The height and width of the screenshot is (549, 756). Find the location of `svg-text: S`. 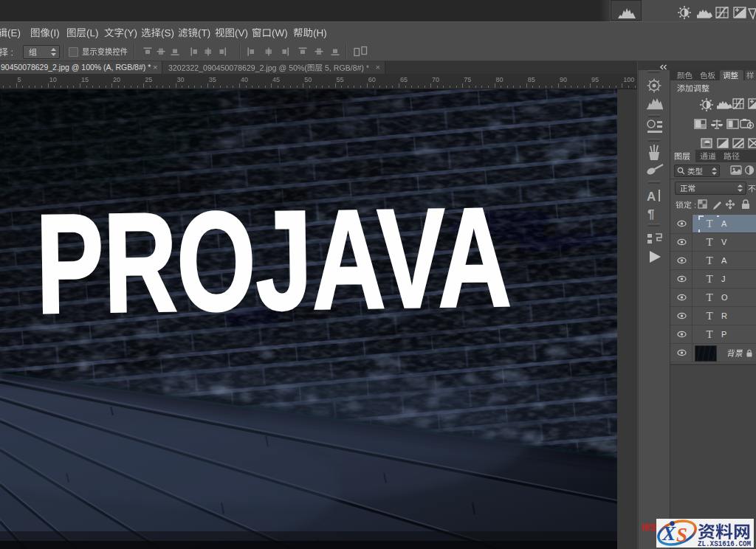

svg-text: S is located at coordinates (682, 535).